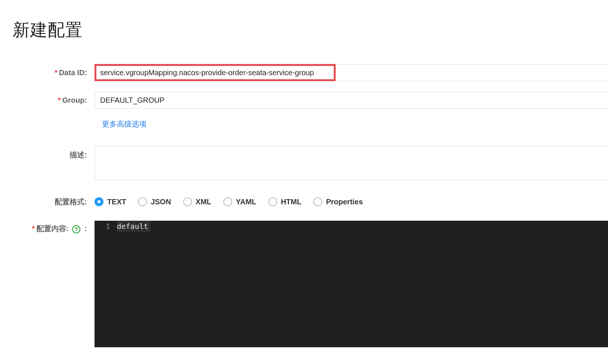  Describe the element at coordinates (54, 202) in the screenshot. I see `label-format: 配置格式:` at that location.